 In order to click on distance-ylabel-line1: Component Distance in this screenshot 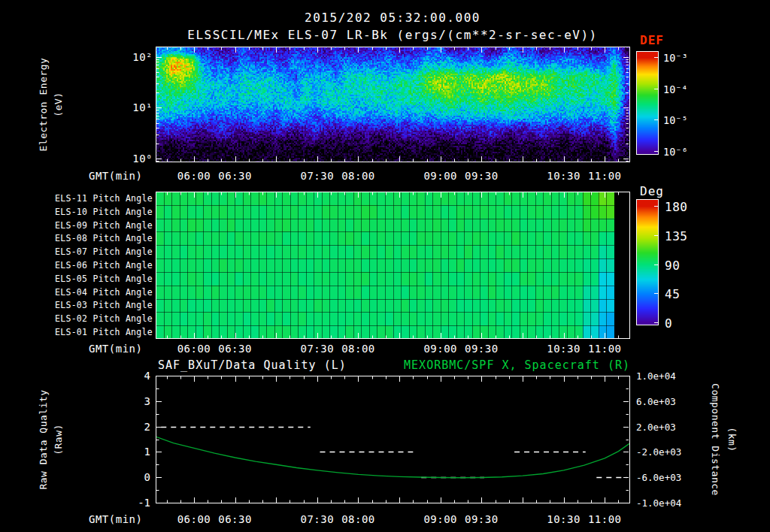, I will do `click(716, 440)`.